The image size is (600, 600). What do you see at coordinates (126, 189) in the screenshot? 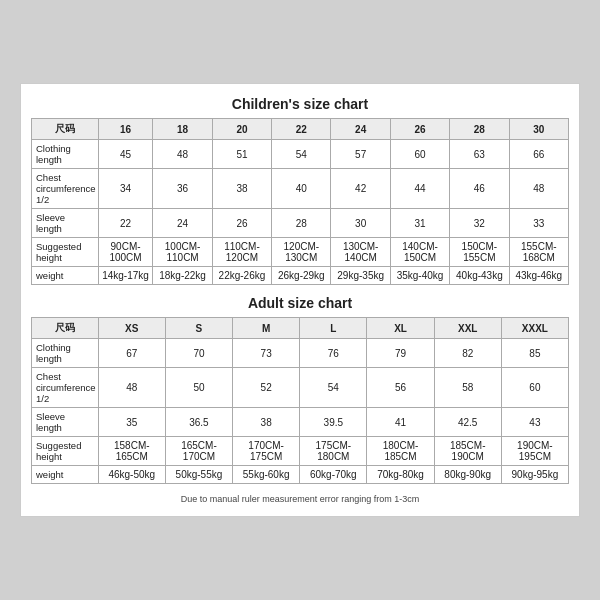
I see `cell-value: 34` at bounding box center [126, 189].